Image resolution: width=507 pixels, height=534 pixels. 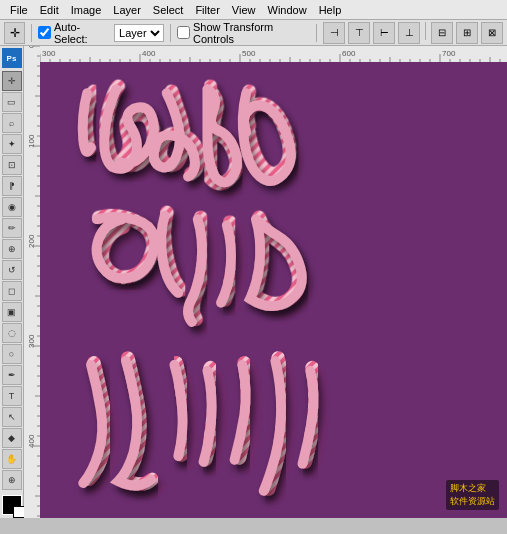 What do you see at coordinates (254, 33) in the screenshot?
I see `toolbar: ✛ Auto-Select: Layer Show Transform Cont…` at bounding box center [254, 33].